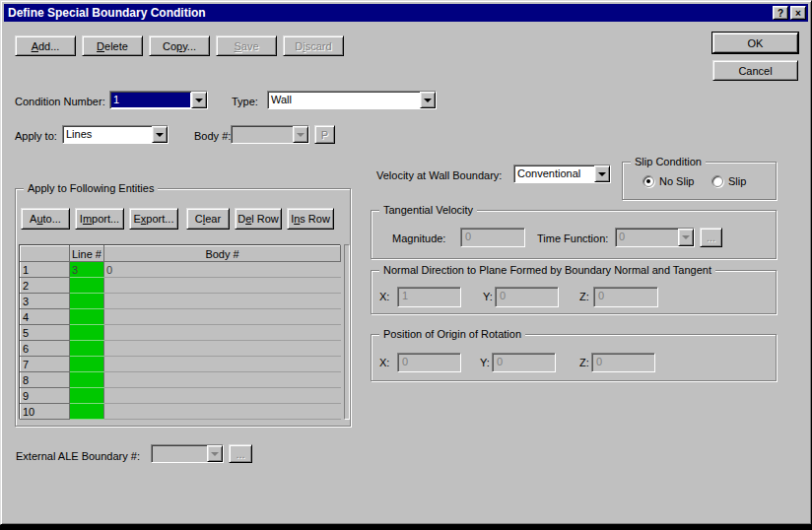 The image size is (812, 530). What do you see at coordinates (240, 453) in the screenshot?
I see `external-ale-more-button: ...` at bounding box center [240, 453].